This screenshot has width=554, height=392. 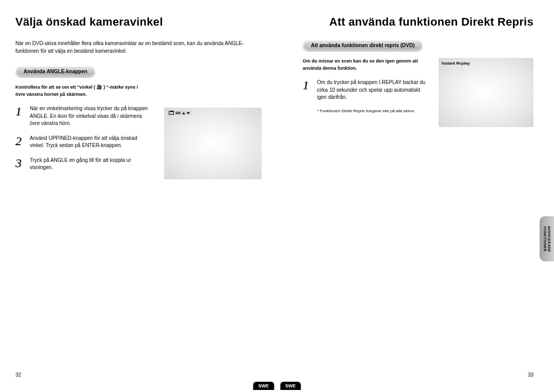 I want to click on lang-badge-left: SWE, so click(x=264, y=386).